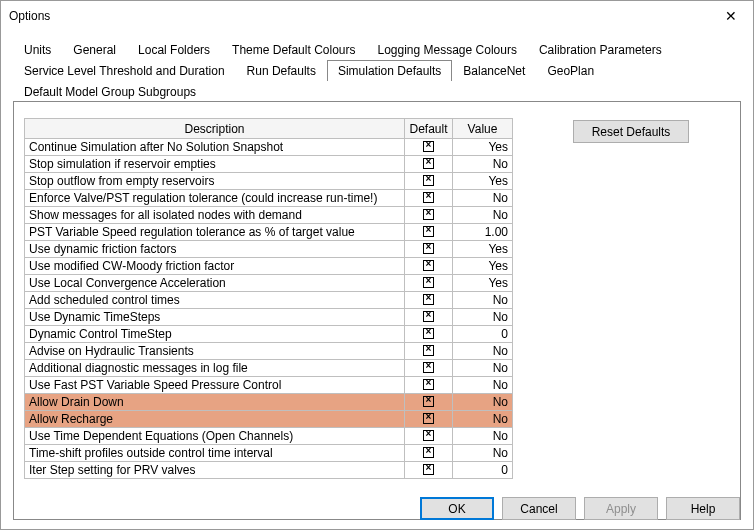 The height and width of the screenshot is (530, 754). What do you see at coordinates (269, 148) in the screenshot?
I see `table-row: Continue Simulation after No Solution Sn…` at bounding box center [269, 148].